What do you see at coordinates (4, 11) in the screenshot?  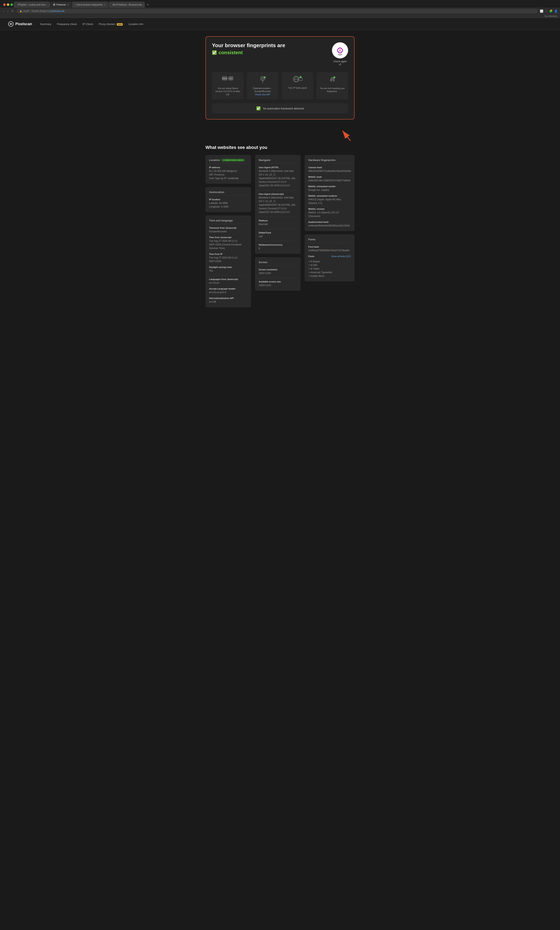 I see `back-button: ‹` at bounding box center [4, 11].